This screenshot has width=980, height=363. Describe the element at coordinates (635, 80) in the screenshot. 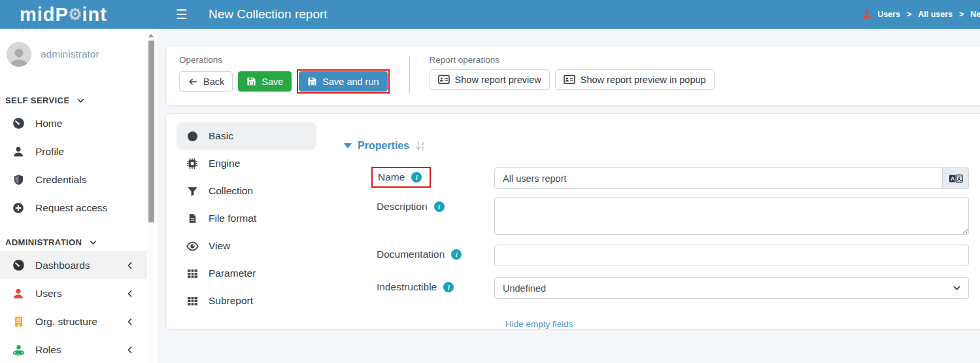

I see `show-report-preview-popup-button: Show report preview in popup` at that location.